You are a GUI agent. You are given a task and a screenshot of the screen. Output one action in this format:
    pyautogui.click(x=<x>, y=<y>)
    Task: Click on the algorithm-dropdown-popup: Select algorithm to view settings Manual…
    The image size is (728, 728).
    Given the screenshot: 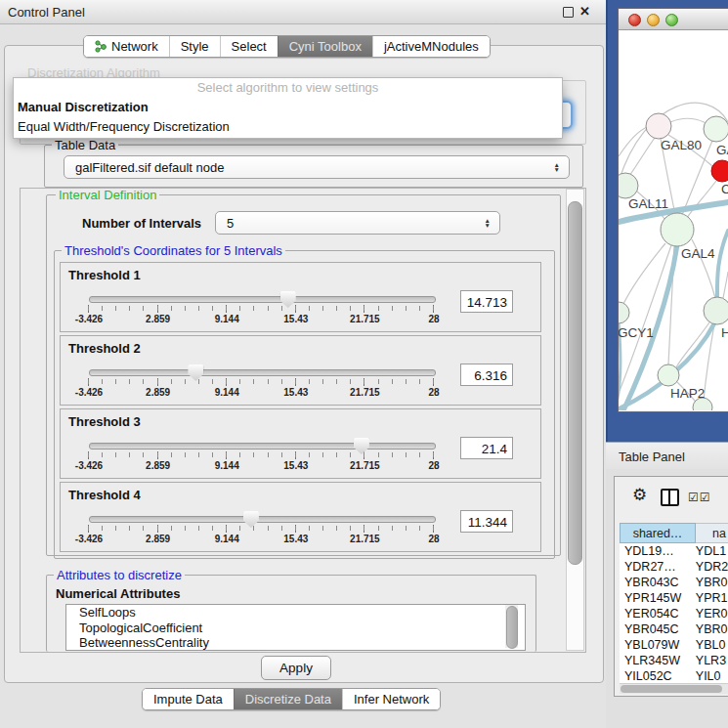 What is the action you would take?
    pyautogui.click(x=287, y=107)
    